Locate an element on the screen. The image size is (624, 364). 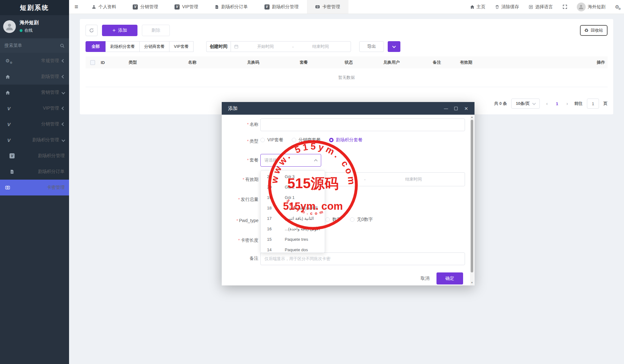
dialog-footer: 取消 确定 is located at coordinates (442, 278).